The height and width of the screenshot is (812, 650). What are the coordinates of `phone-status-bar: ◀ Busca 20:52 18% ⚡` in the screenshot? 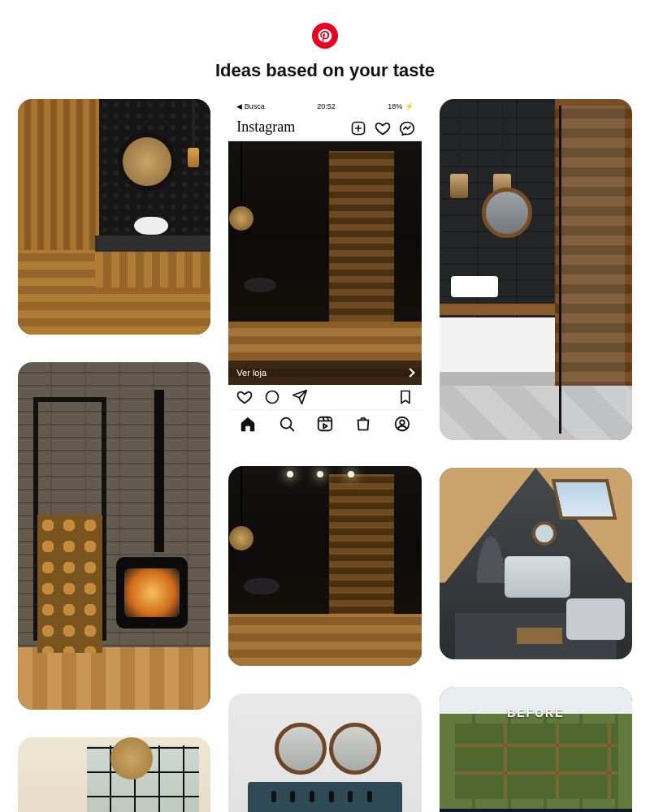 It's located at (325, 106).